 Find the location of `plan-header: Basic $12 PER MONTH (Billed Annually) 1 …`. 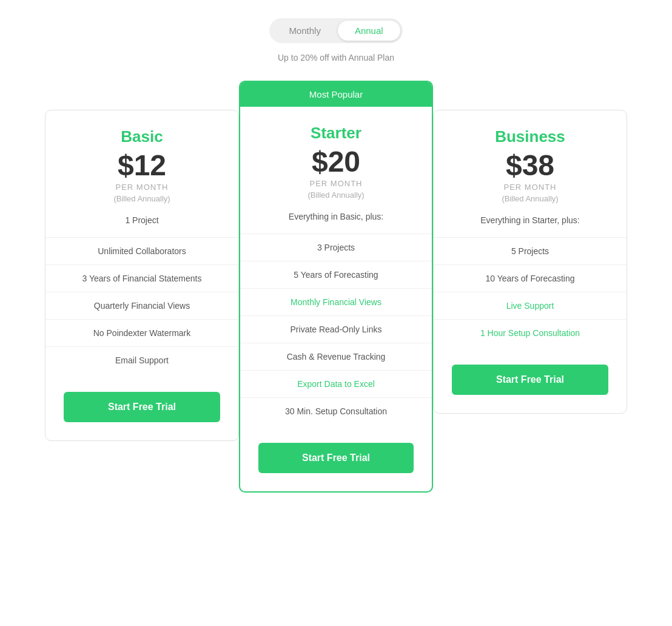

plan-header: Basic $12 PER MONTH (Billed Annually) 1 … is located at coordinates (142, 173).